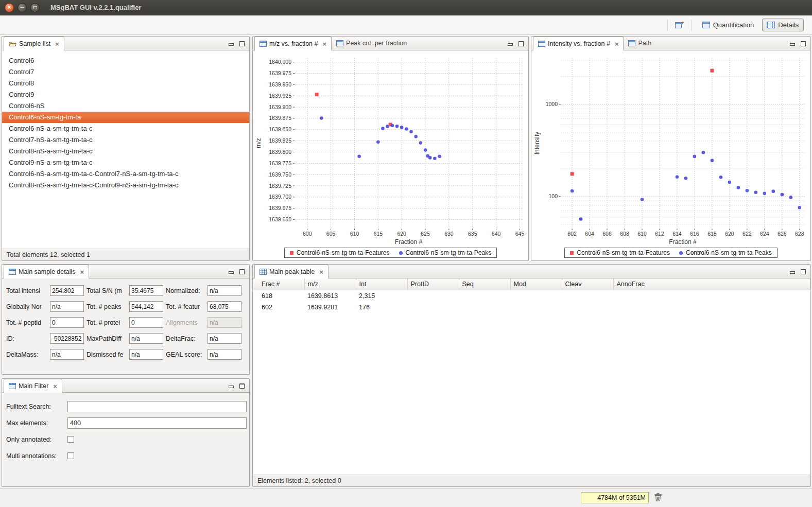  I want to click on column-header: Int, so click(382, 284).